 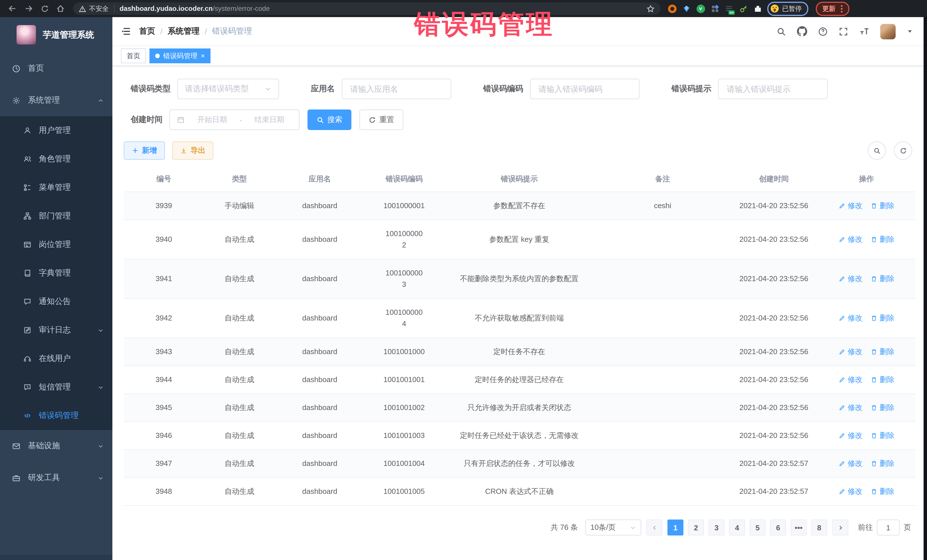 I want to click on page-button: 2, so click(x=696, y=527).